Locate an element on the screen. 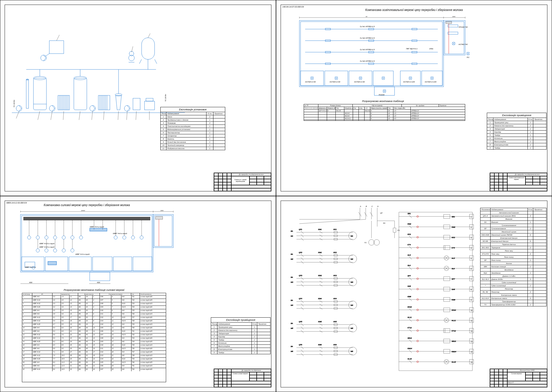 The height and width of the screenshot is (392, 552). equipment-row: 3 Резервуар 2 is located at coordinates (193, 123).